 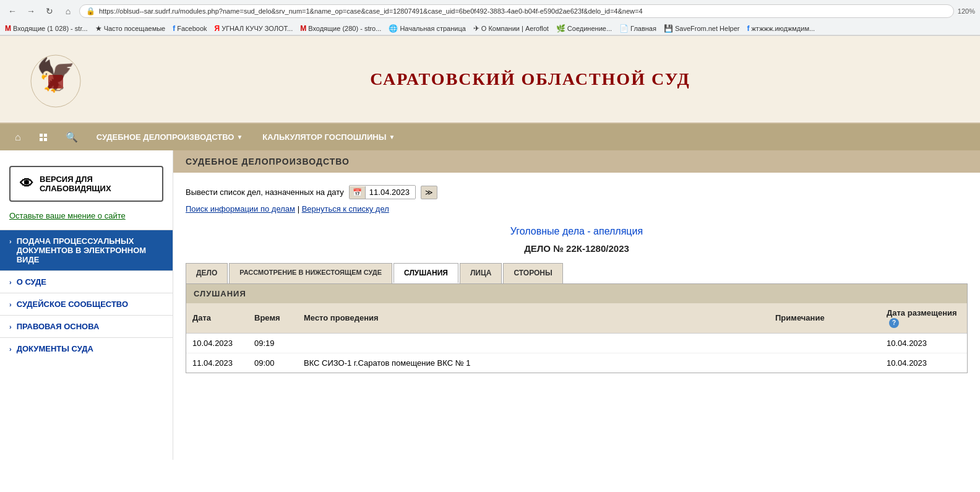 What do you see at coordinates (174, 28) in the screenshot?
I see `facebook-icon: f` at bounding box center [174, 28].